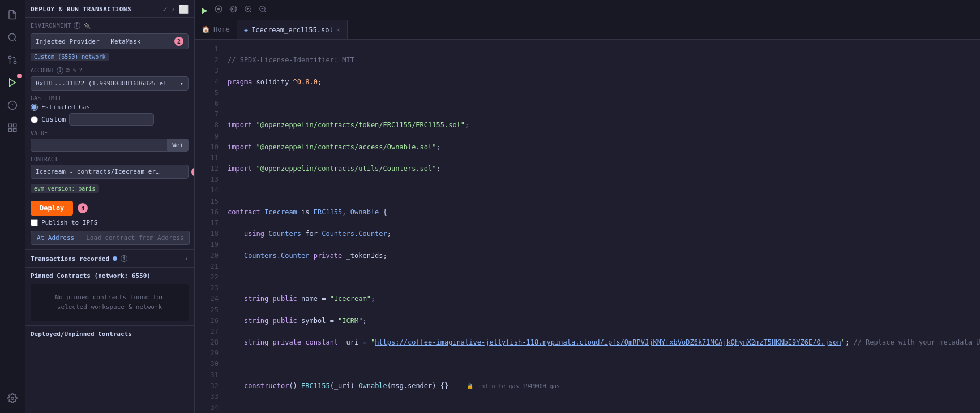 This screenshot has height=413, width=980. What do you see at coordinates (110, 160) in the screenshot?
I see `contract-label: CONTRACT` at bounding box center [110, 160].